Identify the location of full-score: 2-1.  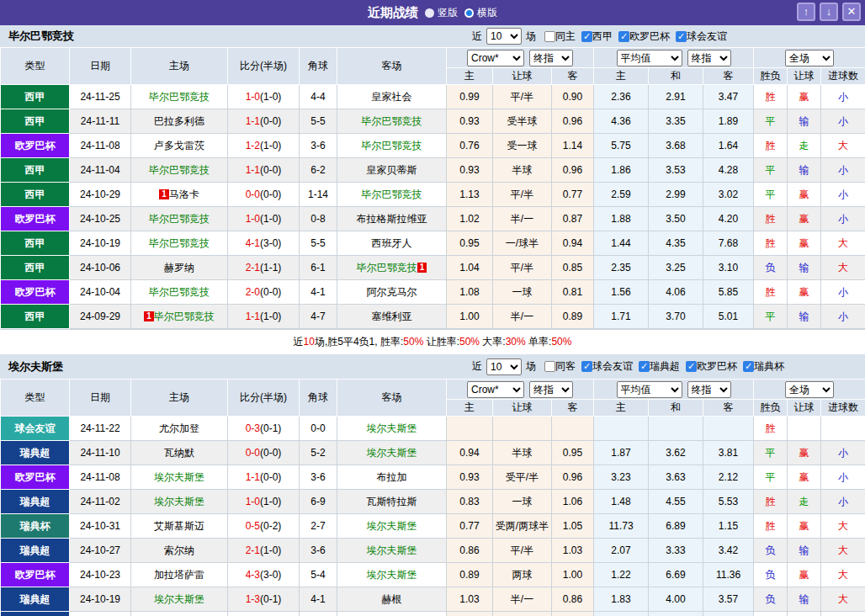
(252, 550).